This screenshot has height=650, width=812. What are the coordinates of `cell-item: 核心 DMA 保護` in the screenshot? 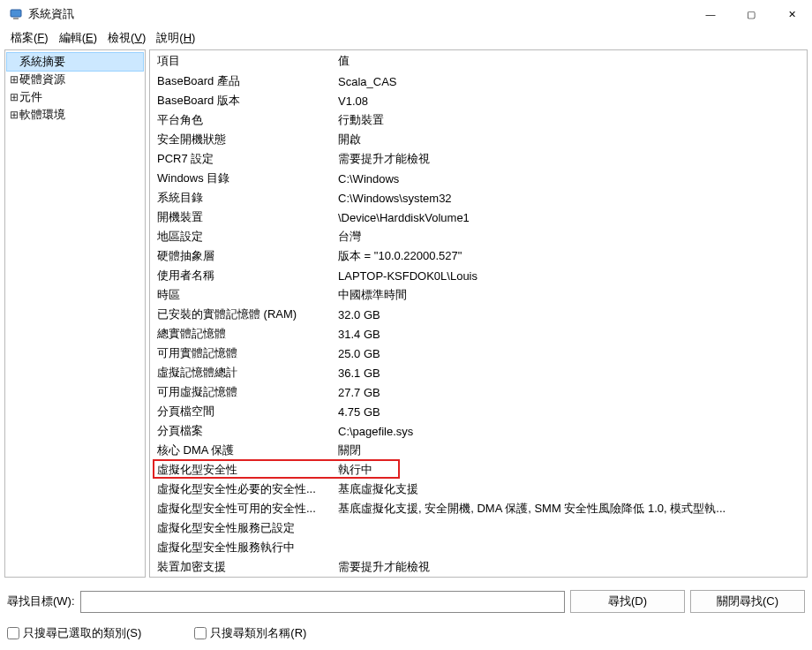 It's located at (240, 450).